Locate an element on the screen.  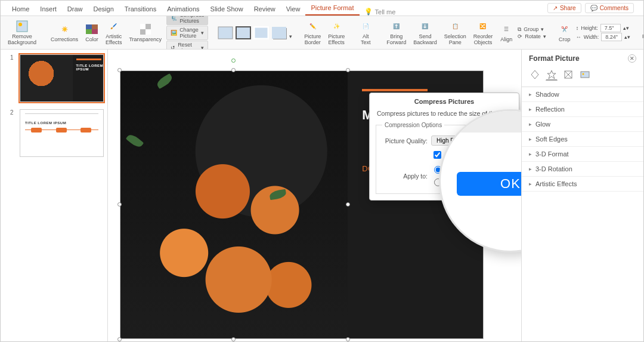
shadow-section: ▸Shadow is located at coordinates (583, 94).